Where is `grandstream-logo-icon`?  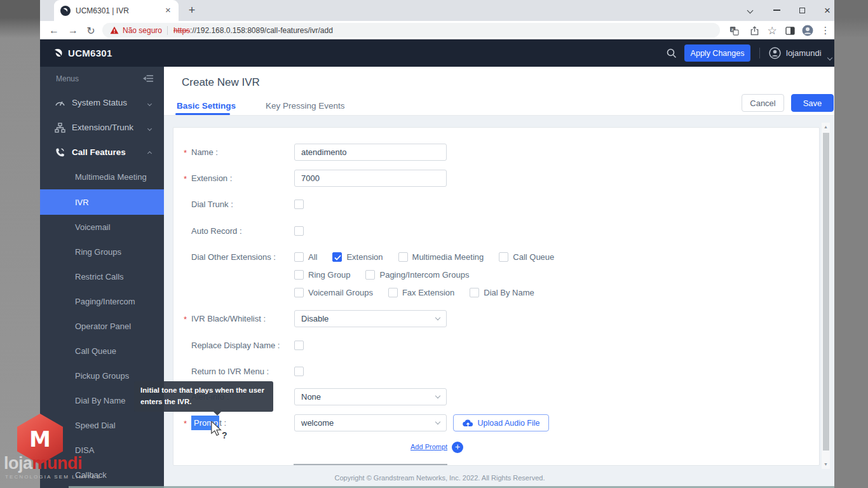
grandstream-logo-icon is located at coordinates (58, 53).